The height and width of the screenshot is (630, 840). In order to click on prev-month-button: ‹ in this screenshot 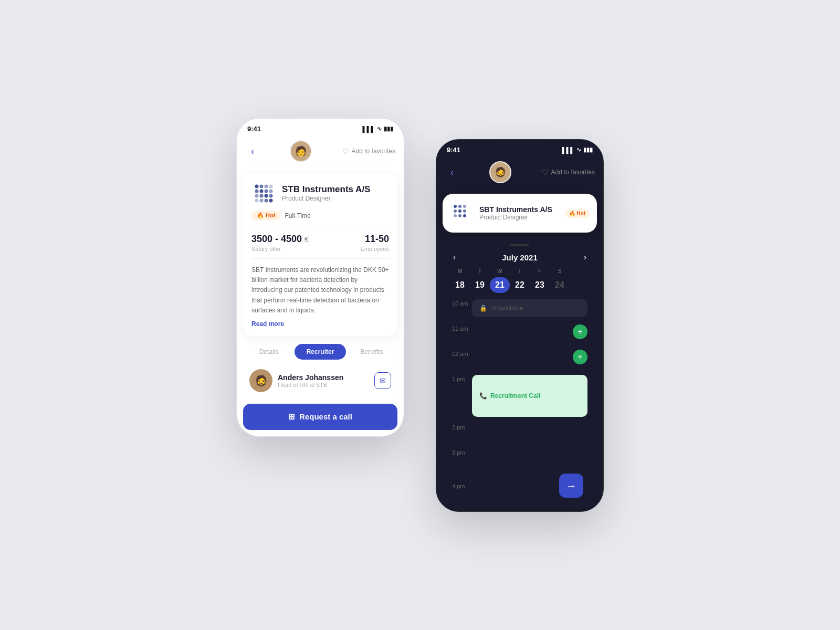, I will do `click(455, 257)`.